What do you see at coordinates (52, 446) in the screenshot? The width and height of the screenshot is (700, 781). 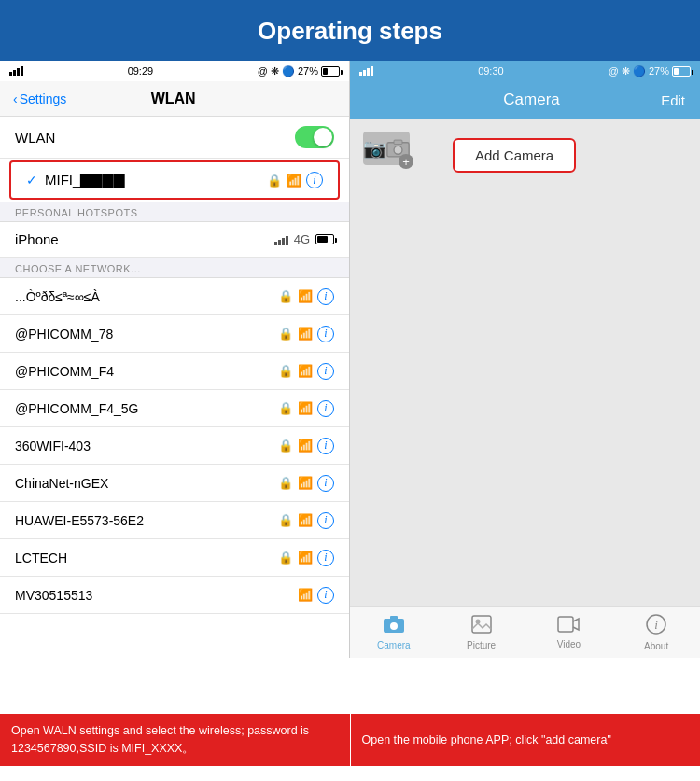 I see `network-name: 360WIFI-403` at bounding box center [52, 446].